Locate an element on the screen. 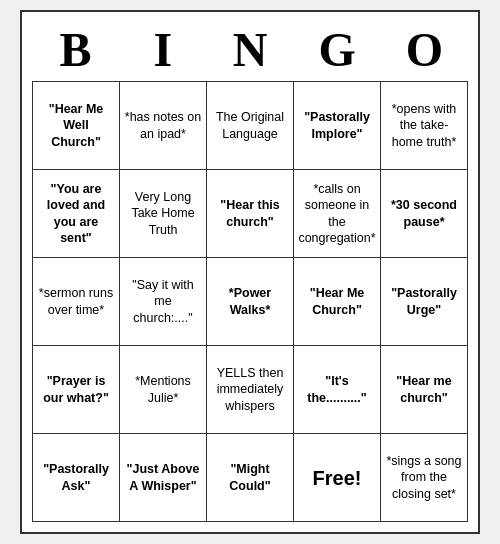 This screenshot has width=500, height=544. bingo-header: BINGO is located at coordinates (250, 50).